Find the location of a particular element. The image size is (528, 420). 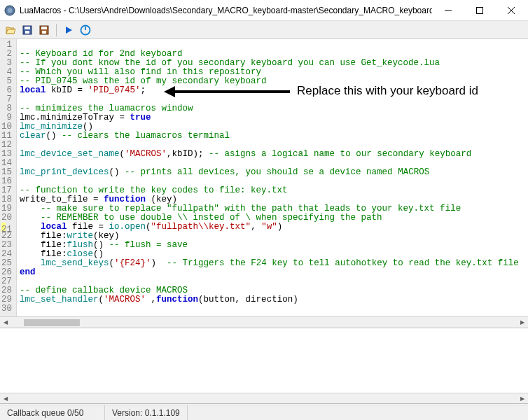

close-button is located at coordinates (511, 10).